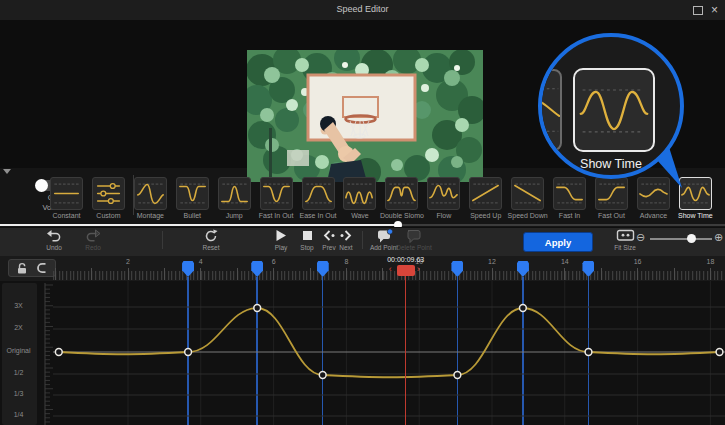 The image size is (725, 425). Describe the element at coordinates (32, 268) in the screenshot. I see `timeline-tools` at that location.